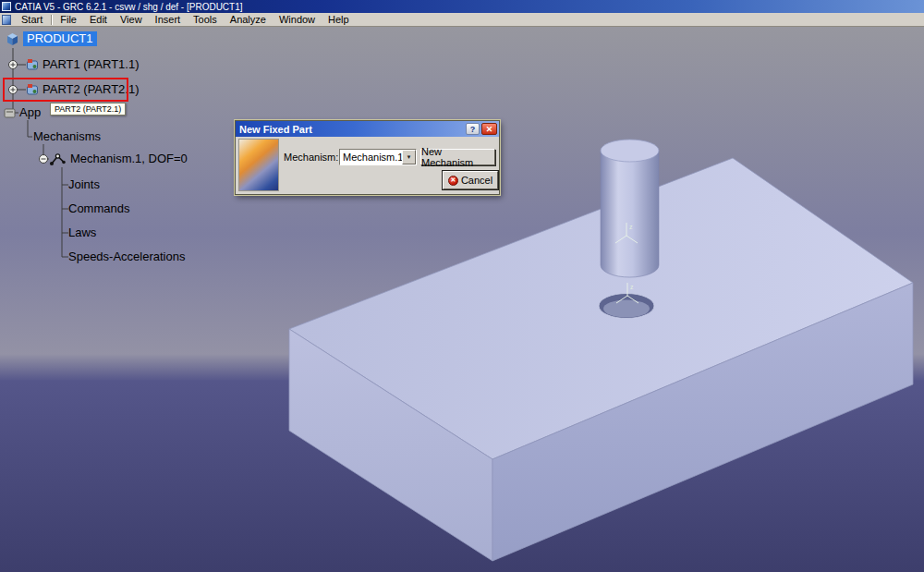  What do you see at coordinates (338, 19) in the screenshot?
I see `menu-item-help: Help` at bounding box center [338, 19].